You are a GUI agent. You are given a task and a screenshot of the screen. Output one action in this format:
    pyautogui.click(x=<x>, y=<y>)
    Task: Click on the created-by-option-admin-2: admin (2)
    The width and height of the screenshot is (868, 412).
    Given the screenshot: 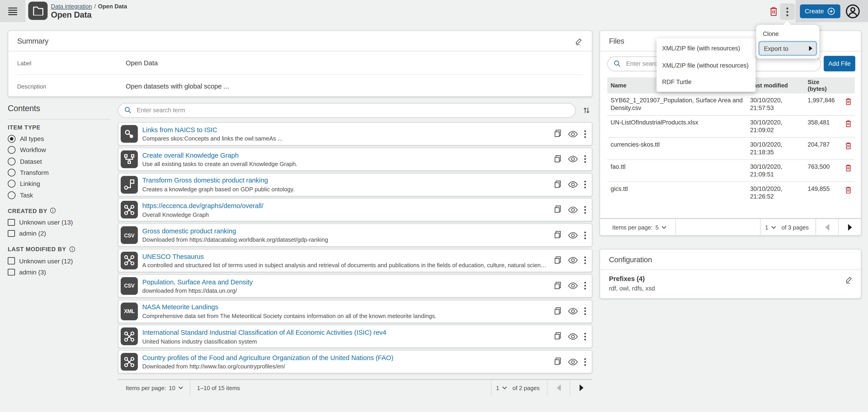 What is the action you would take?
    pyautogui.click(x=61, y=234)
    